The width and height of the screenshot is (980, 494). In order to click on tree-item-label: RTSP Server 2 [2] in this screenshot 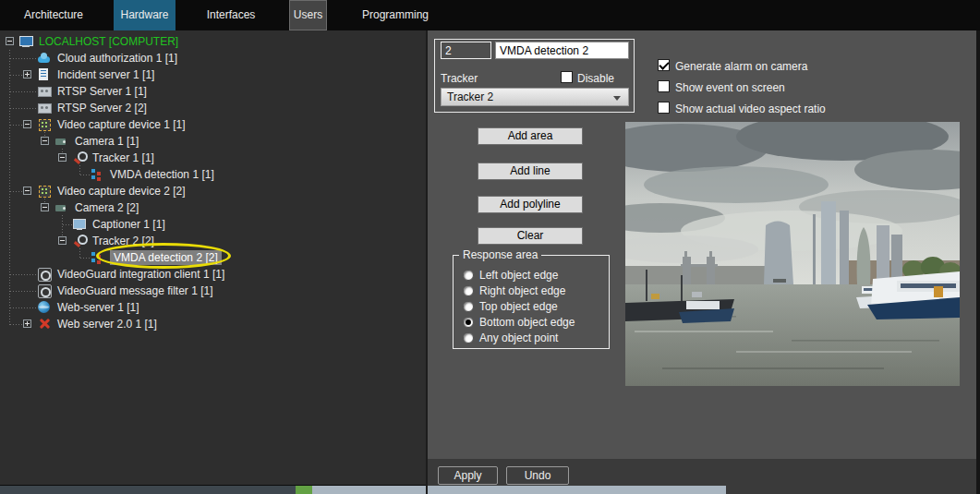, I will do `click(102, 108)`.